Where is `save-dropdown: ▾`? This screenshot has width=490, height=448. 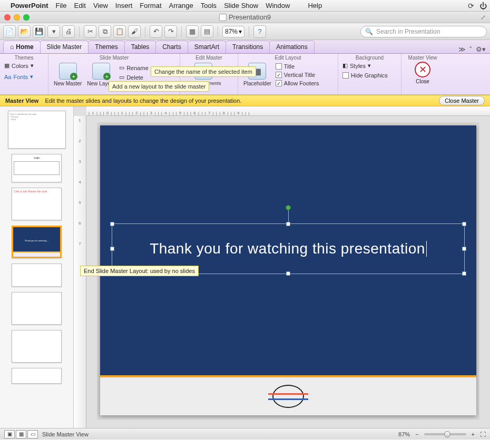
save-dropdown: ▾ is located at coordinates (54, 32).